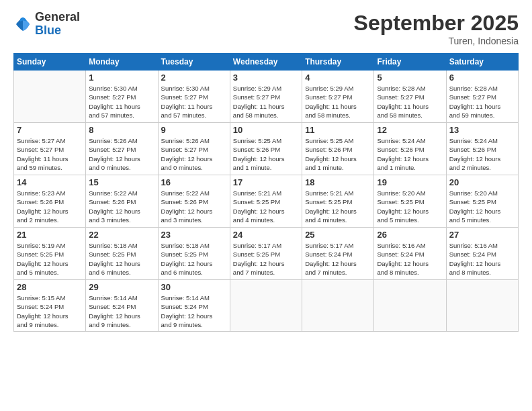 The height and width of the screenshot is (411, 532). Describe the element at coordinates (266, 149) in the screenshot. I see `calendar-week-row: 7Sunrise: 5:27 AMSunset: 5:27 PMDaylight…` at that location.